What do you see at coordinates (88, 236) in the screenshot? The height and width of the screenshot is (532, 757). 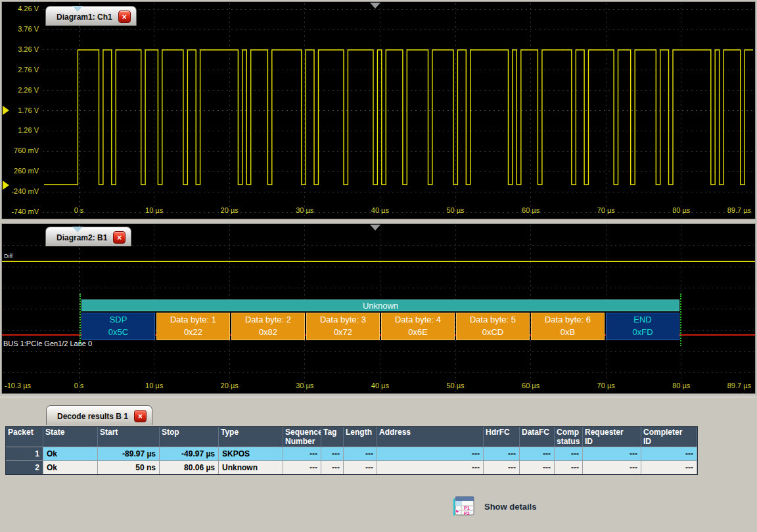 I see `tab-diagram2: Diagram2: B1 ×` at bounding box center [88, 236].